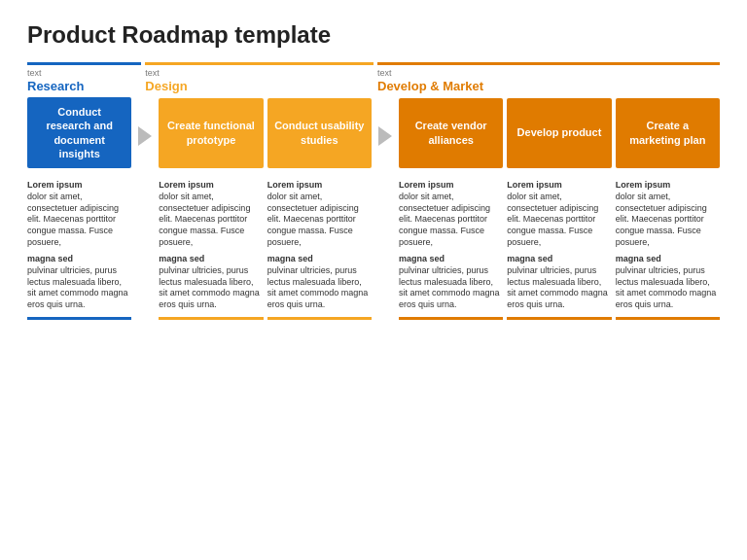 The height and width of the screenshot is (560, 747). Describe the element at coordinates (667, 133) in the screenshot. I see `card-develop-3: Create a marketing plan` at that location.